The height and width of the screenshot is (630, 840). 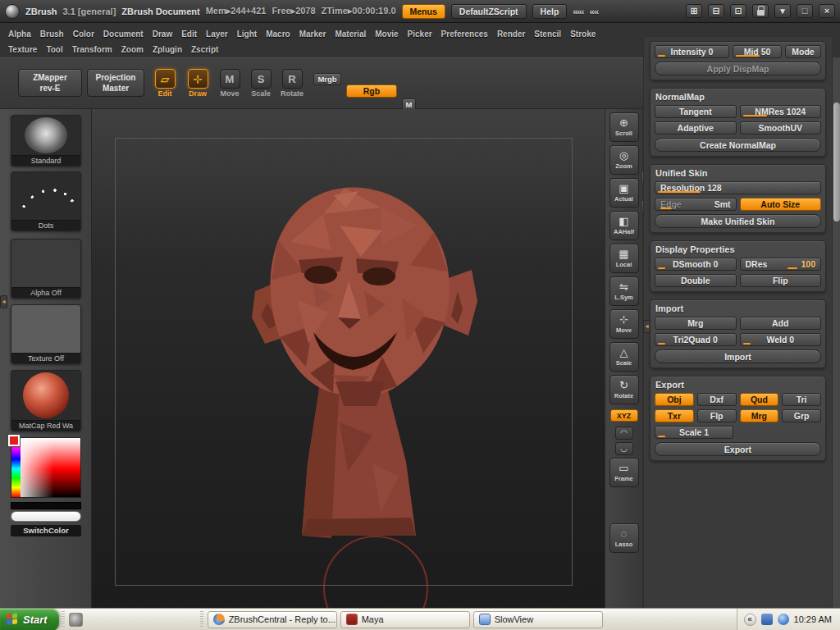 I want to click on right-tray-handle: ◂, so click(x=646, y=326).